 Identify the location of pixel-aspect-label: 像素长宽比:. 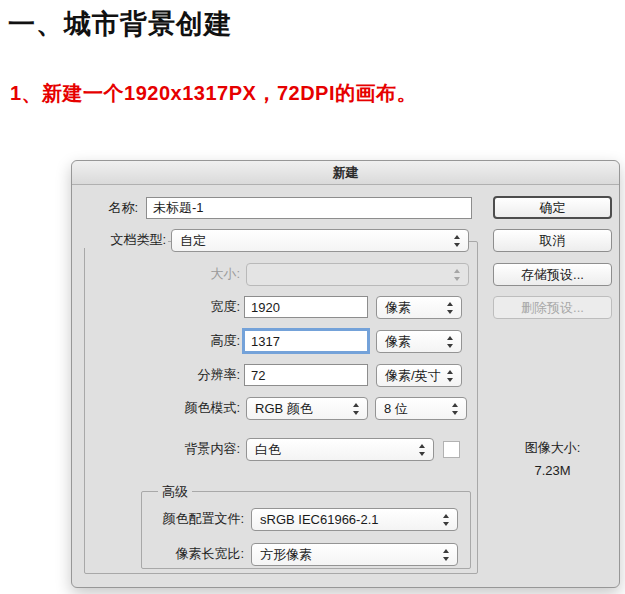
(158, 554).